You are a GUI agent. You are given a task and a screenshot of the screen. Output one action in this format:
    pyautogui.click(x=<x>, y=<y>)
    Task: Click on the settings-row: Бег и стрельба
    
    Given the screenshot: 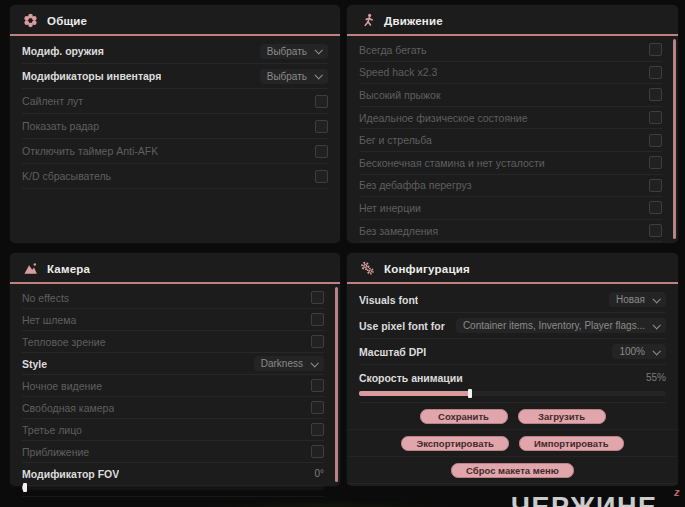 What is the action you would take?
    pyautogui.click(x=510, y=140)
    